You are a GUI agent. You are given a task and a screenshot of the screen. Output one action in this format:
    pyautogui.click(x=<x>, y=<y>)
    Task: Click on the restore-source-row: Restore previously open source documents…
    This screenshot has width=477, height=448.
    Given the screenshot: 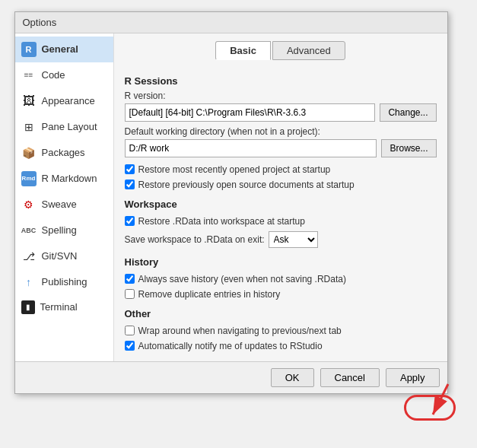 What is the action you would take?
    pyautogui.click(x=281, y=185)
    